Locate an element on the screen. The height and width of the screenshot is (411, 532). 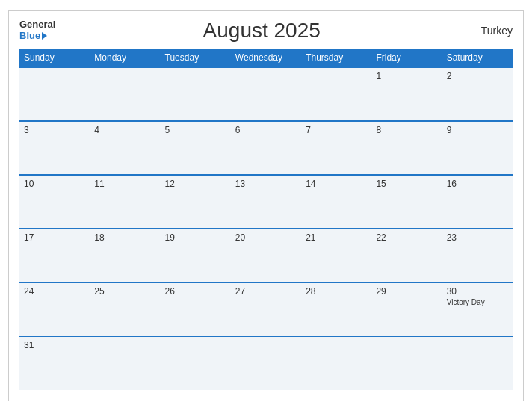
logo-general-text: General is located at coordinates (37, 25).